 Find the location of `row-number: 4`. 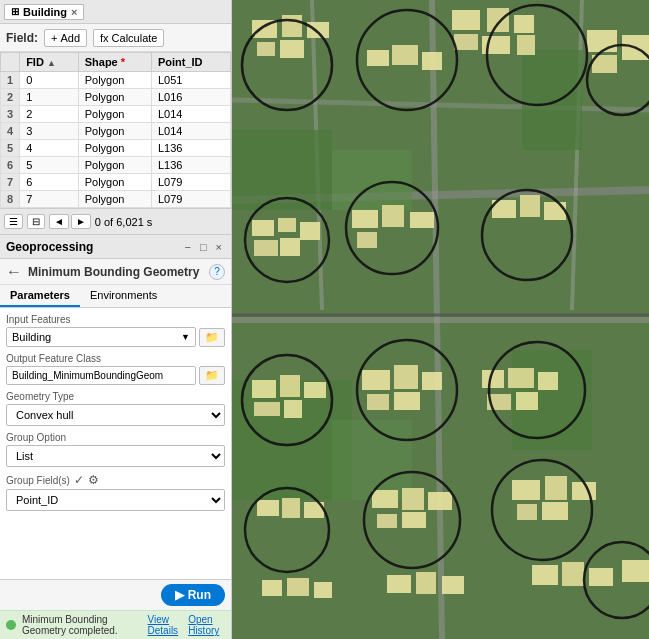

row-number: 4 is located at coordinates (10, 132).